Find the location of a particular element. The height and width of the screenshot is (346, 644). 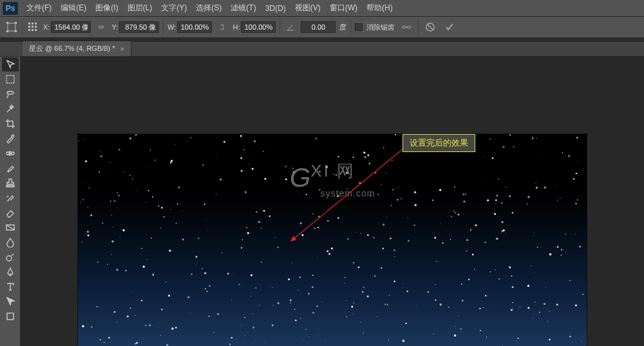

cancel-transform-icon is located at coordinates (430, 27).